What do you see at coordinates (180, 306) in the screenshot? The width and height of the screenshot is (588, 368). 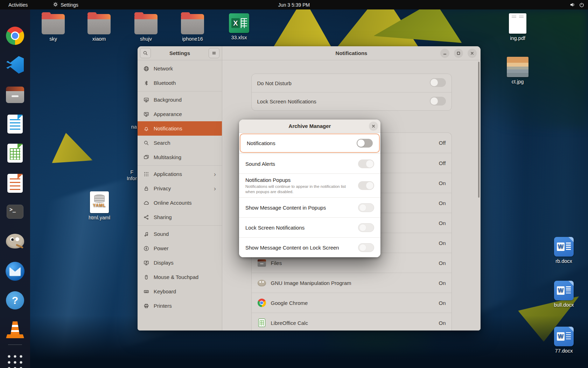 I see `sidebar-item-printers: Printers` at bounding box center [180, 306].